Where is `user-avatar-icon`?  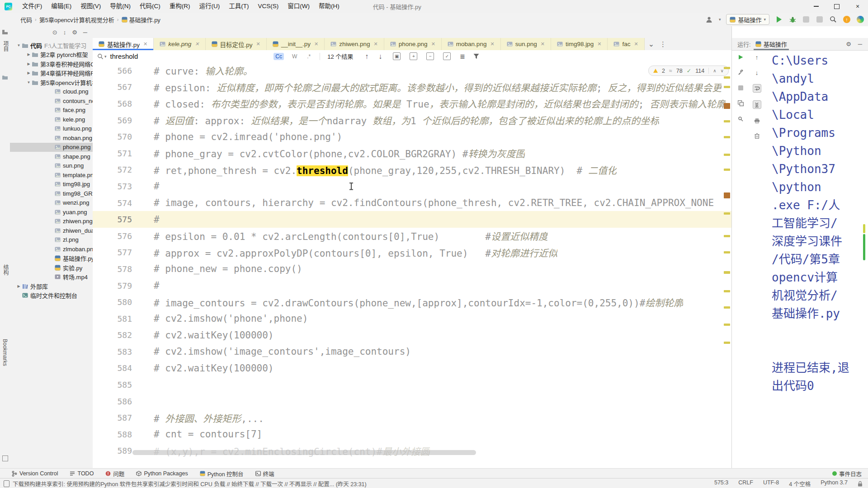 user-avatar-icon is located at coordinates (709, 19).